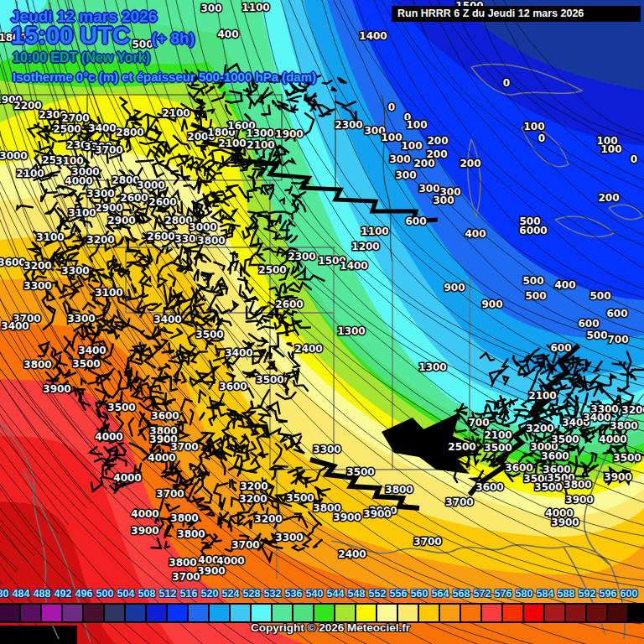 This screenshot has width=644, height=644. Describe the element at coordinates (478, 423) in the screenshot. I see `contour-label: 700` at that location.